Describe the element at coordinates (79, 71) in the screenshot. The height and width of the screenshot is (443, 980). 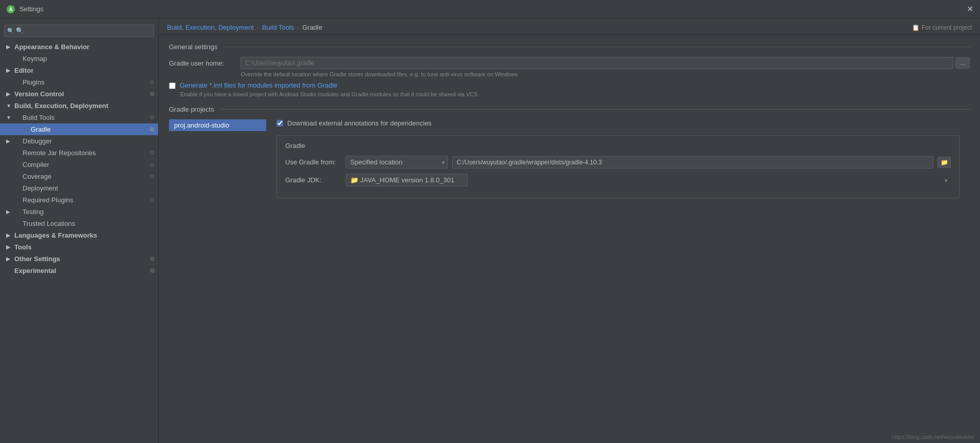
I see `sidebar-item-editor: ▶ Editor` at that location.